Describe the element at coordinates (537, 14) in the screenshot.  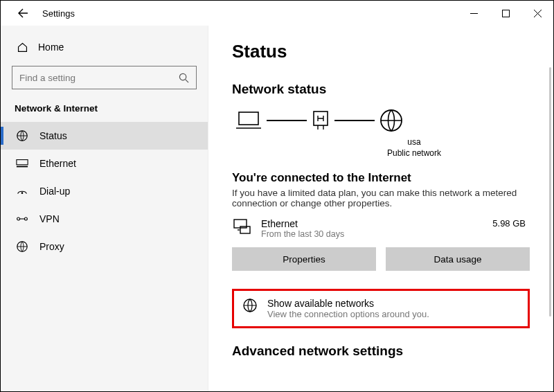
I see `close-icon` at that location.